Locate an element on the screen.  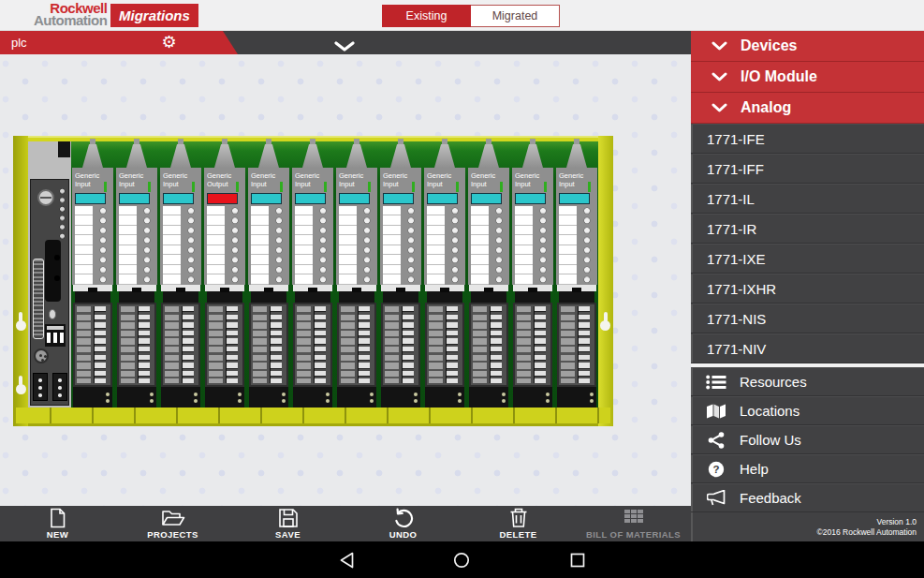
catalog-item-1771-ir: 1771-IR is located at coordinates (807, 229).